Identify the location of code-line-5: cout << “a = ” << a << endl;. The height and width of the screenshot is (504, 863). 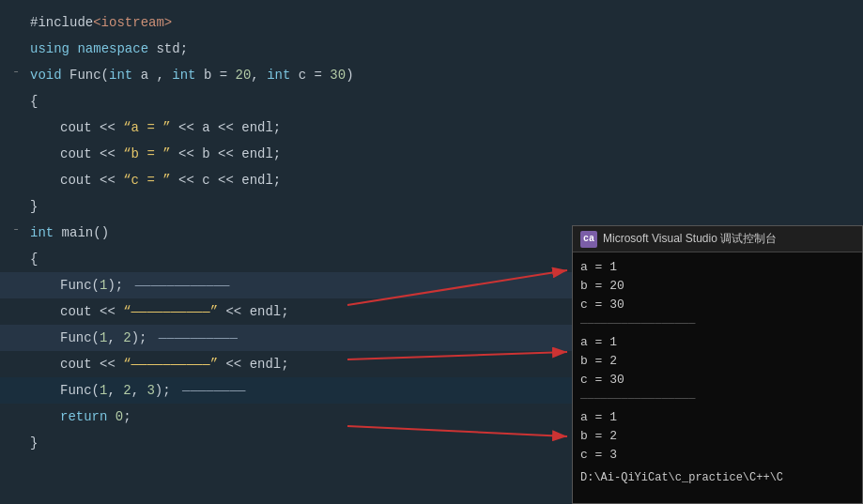
(291, 128).